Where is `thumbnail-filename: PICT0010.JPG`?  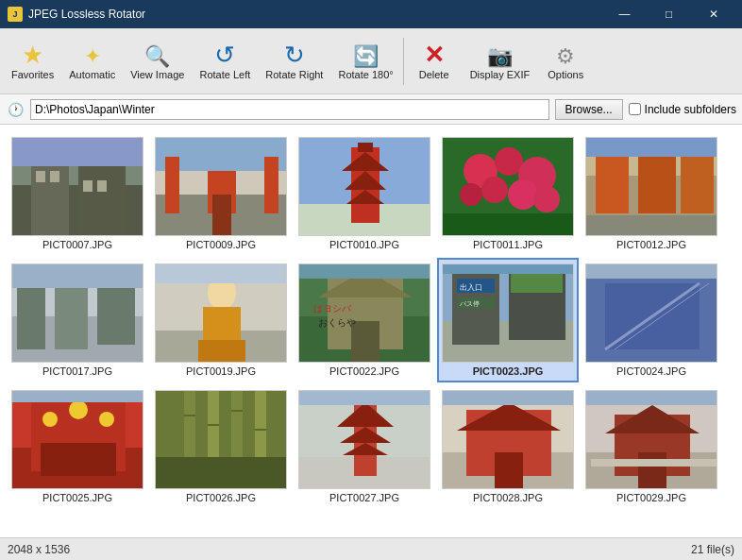
thumbnail-filename: PICT0010.JPG is located at coordinates (364, 245).